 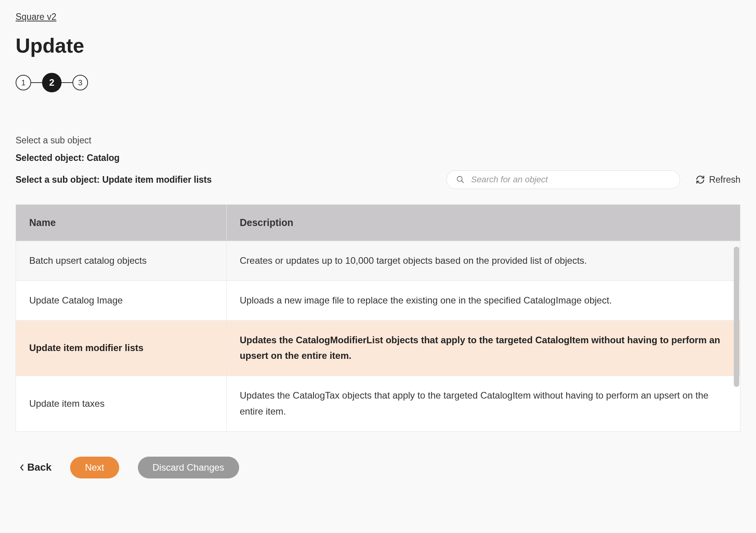 What do you see at coordinates (121, 300) in the screenshot?
I see `row-name: Update Catalog Image` at bounding box center [121, 300].